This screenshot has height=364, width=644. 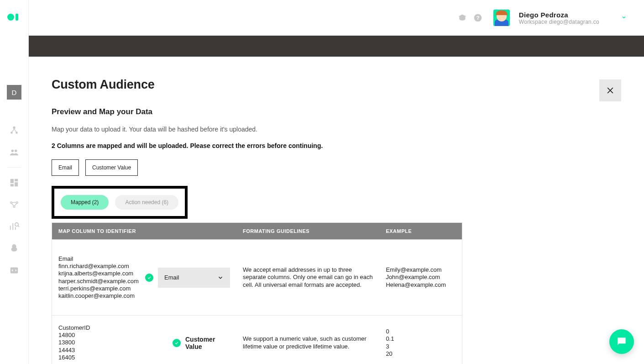 What do you see at coordinates (462, 18) in the screenshot?
I see `graduation-cap-icon` at bounding box center [462, 18].